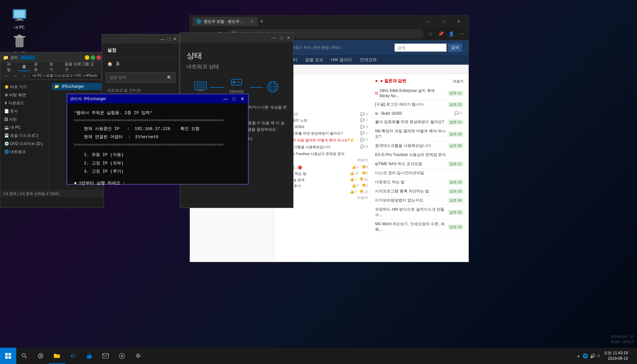  What do you see at coordinates (419, 93) in the screenshot?
I see `qa-item-0: N 19H1 64bit Enterprise 설치 후에 Sticky No.…` at bounding box center [419, 93].